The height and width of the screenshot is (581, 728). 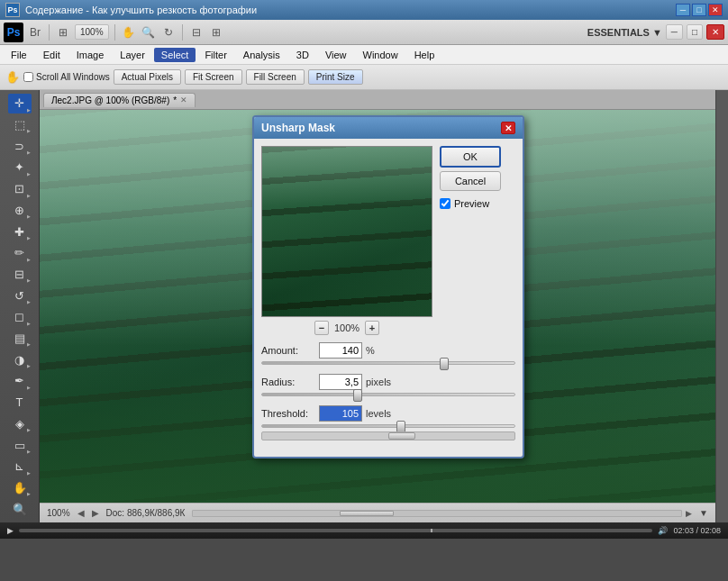 I want to click on menu-window: Window, so click(x=380, y=55).